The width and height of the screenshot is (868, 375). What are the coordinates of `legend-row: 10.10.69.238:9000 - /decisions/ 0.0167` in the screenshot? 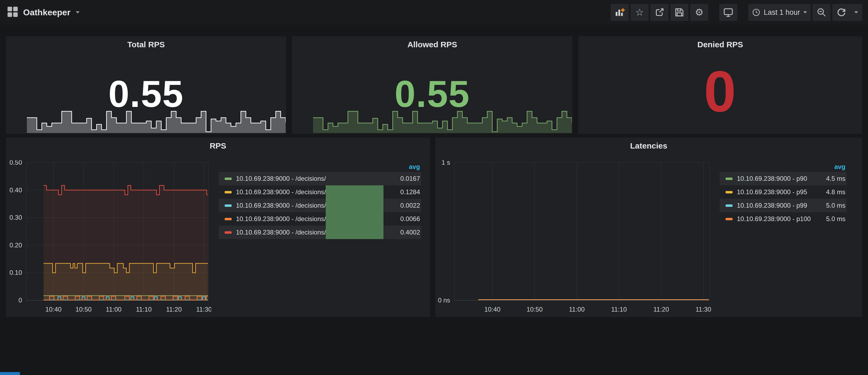 It's located at (320, 179).